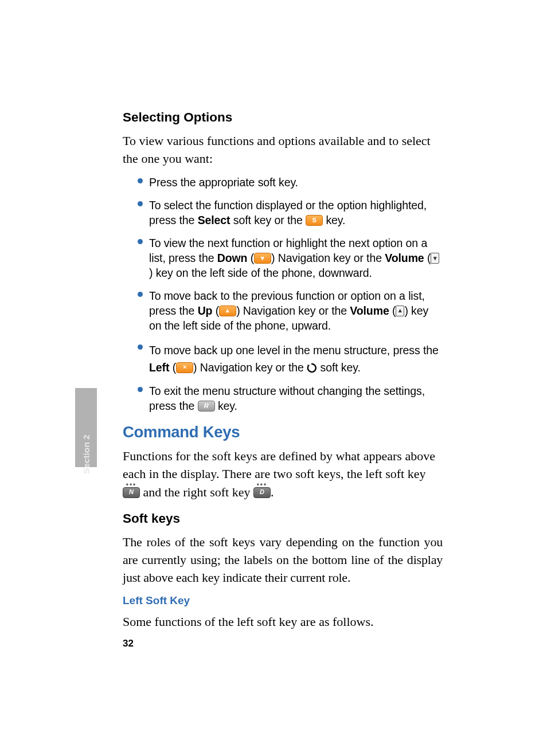  What do you see at coordinates (283, 560) in the screenshot?
I see `soft-keys-paragraph: The roles of the soft keys vary dependin…` at bounding box center [283, 560].